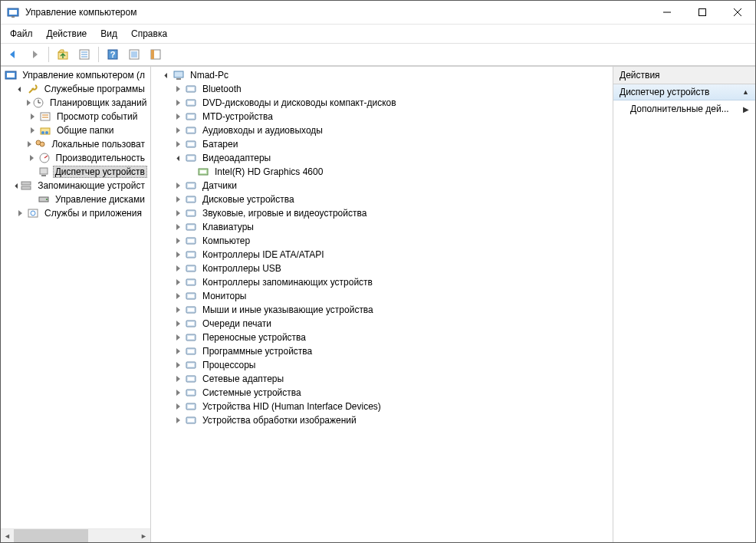 The height and width of the screenshot is (543, 756). Describe the element at coordinates (684, 109) in the screenshot. I see `actions-more: Дополнительные дей... ▶` at that location.